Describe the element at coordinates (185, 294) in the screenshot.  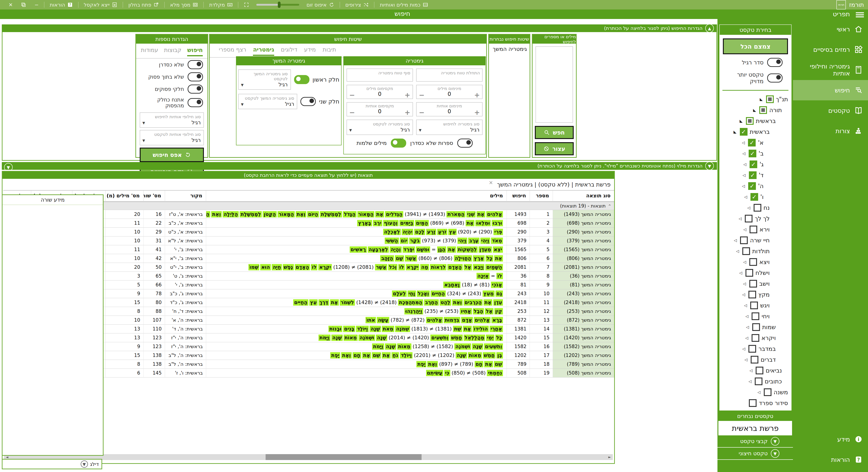
I see `cell-source: בראשית: ג', כ"ב` at that location.